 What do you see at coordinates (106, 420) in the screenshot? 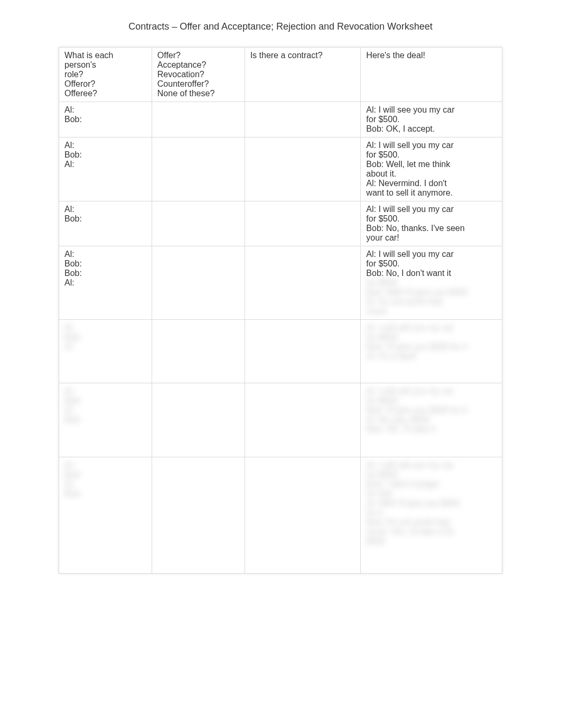
I see `role-cell: Al: Bob: Al: Bob:` at bounding box center [106, 420].